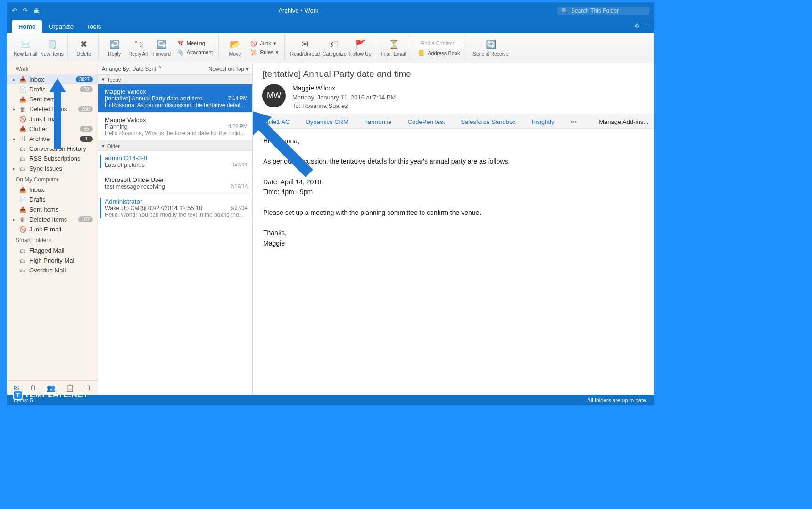  What do you see at coordinates (162, 48) in the screenshot?
I see `forward-button: ↪️Forward` at bounding box center [162, 48].